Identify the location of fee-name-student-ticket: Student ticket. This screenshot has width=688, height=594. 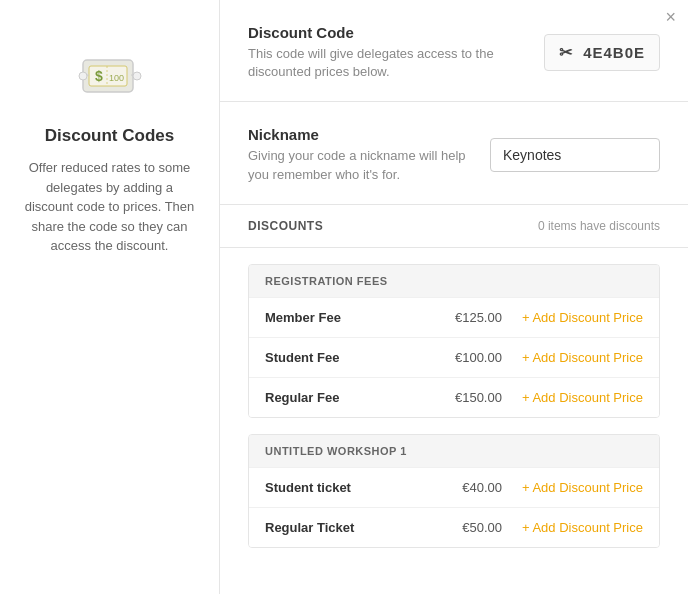
(308, 488).